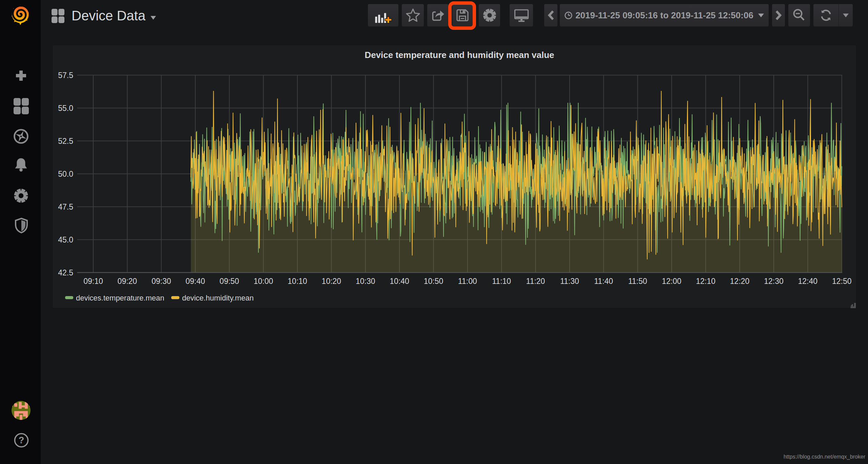  Describe the element at coordinates (332, 281) in the screenshot. I see `svg-text: 10:20` at that location.